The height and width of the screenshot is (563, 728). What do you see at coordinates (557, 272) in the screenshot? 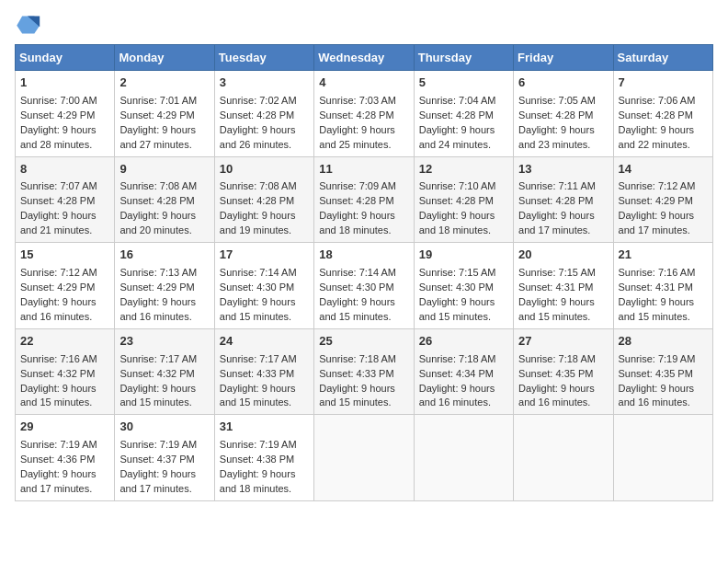
I see `sunrise-label: Sunrise: 7:15 AM` at bounding box center [557, 272].